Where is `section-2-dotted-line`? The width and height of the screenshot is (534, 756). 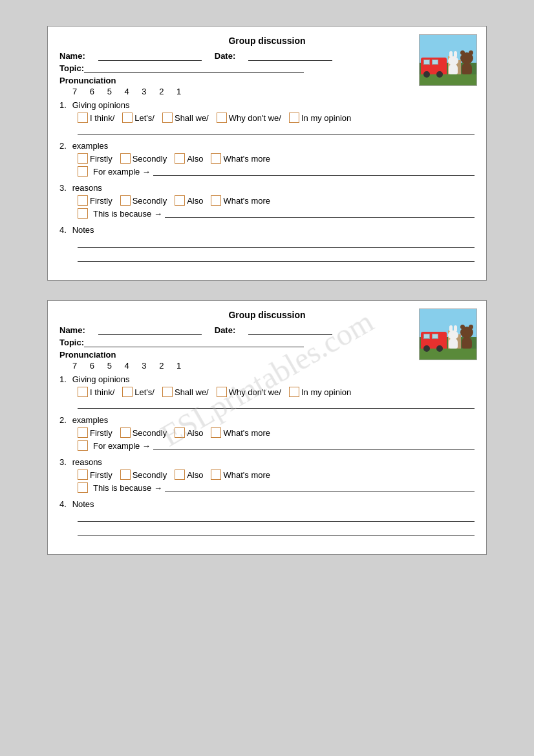
section-2-dotted-line is located at coordinates (314, 171).